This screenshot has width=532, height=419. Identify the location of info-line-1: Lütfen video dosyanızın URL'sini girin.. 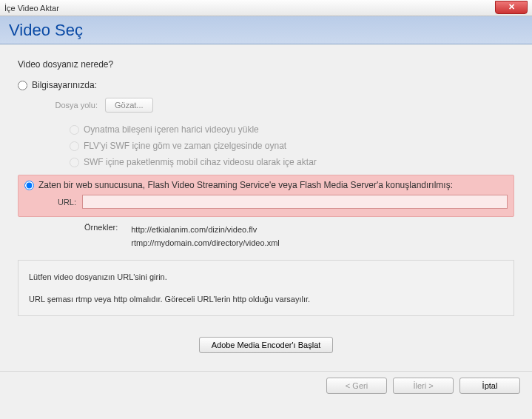
(266, 277).